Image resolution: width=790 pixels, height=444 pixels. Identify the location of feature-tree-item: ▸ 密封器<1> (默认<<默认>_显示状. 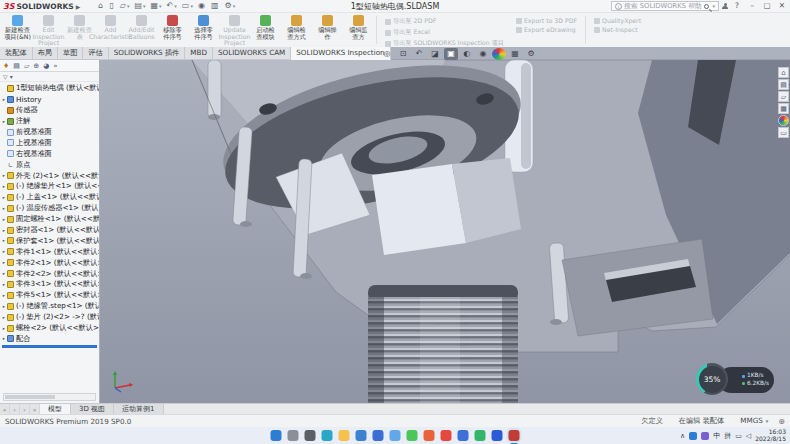
(50, 230).